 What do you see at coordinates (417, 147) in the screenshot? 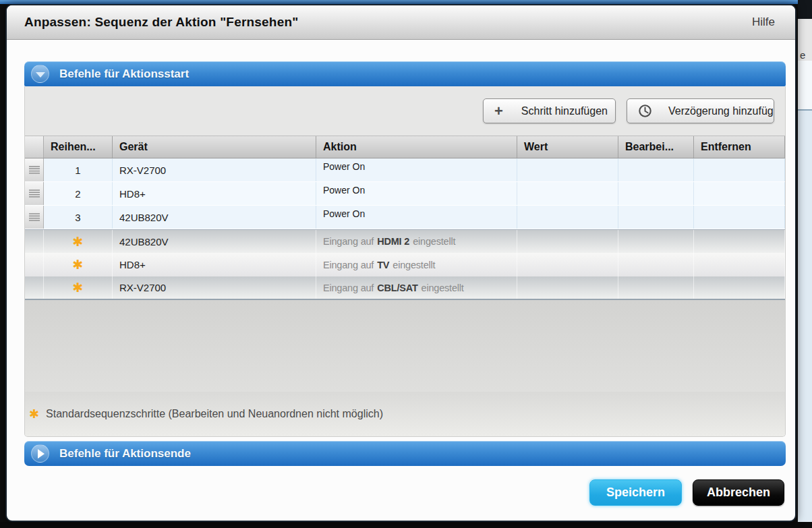
I see `column-header-action: Aktion` at bounding box center [417, 147].